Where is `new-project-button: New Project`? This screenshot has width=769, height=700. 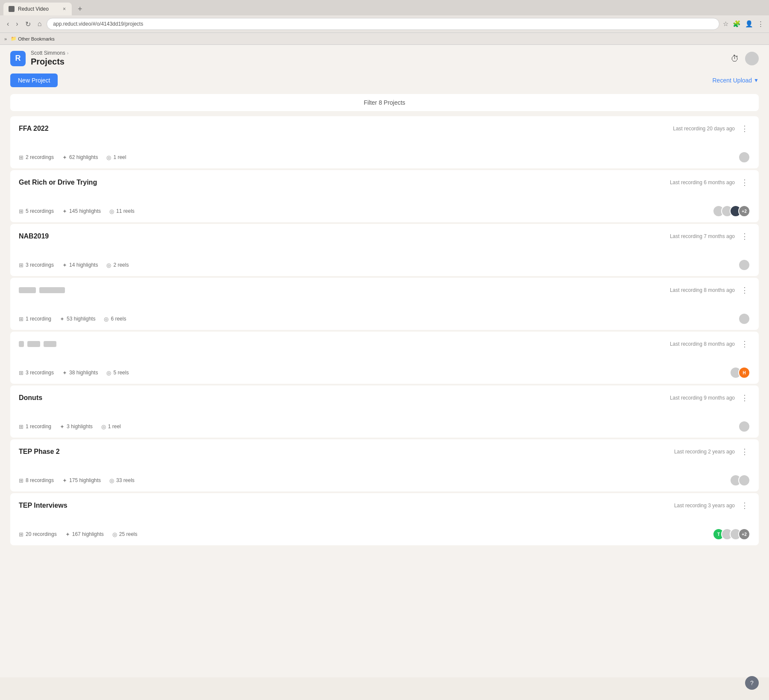 new-project-button: New Project is located at coordinates (34, 80).